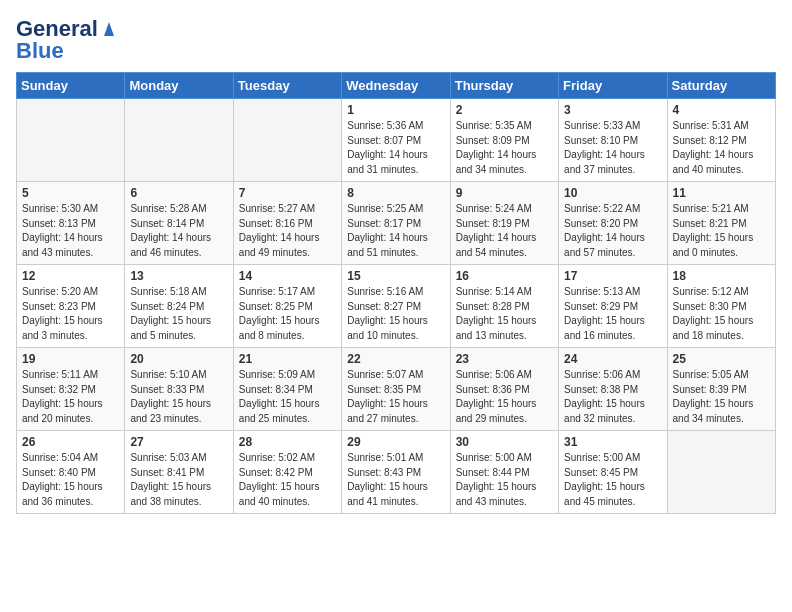 The height and width of the screenshot is (612, 792). What do you see at coordinates (504, 390) in the screenshot?
I see `calendar-cell: 23Sunrise: 5:06 AM Sunset: 8:36 PM Dayli…` at bounding box center [504, 390].